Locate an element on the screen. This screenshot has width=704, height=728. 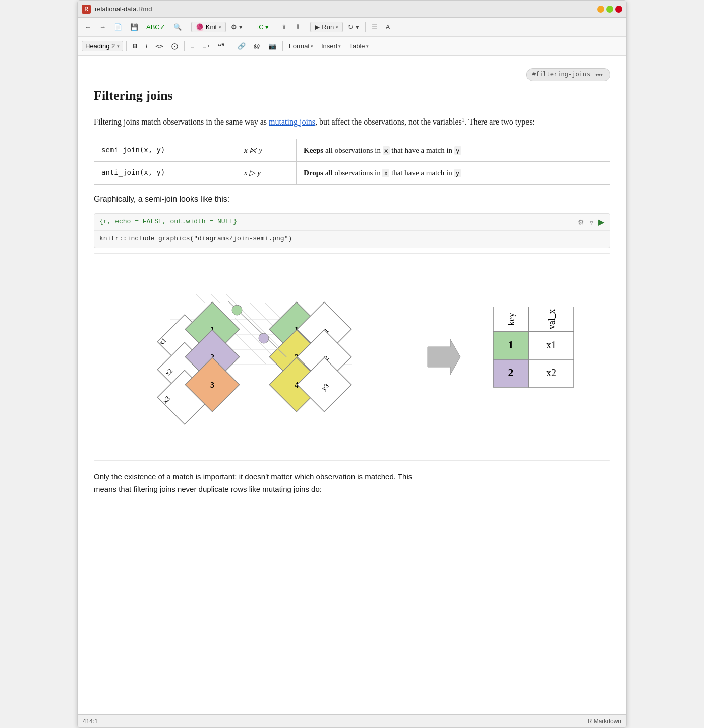
blockquote-button: ❝❞ is located at coordinates (221, 46).